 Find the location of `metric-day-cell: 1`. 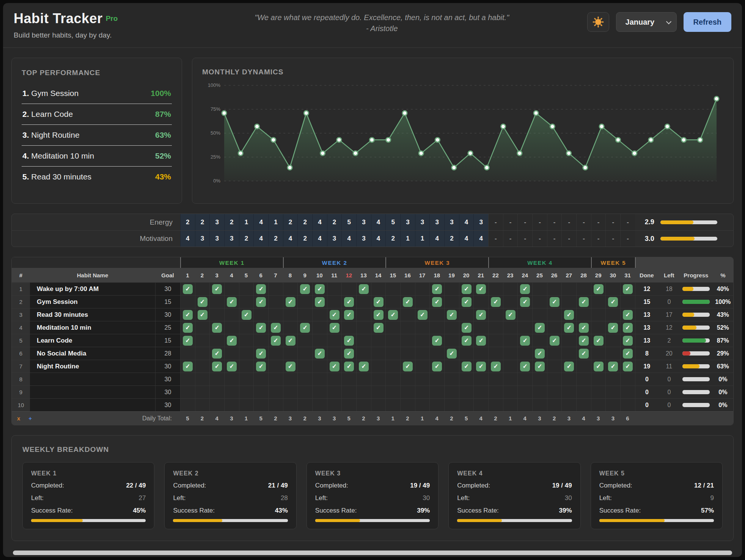

metric-day-cell: 1 is located at coordinates (247, 222).